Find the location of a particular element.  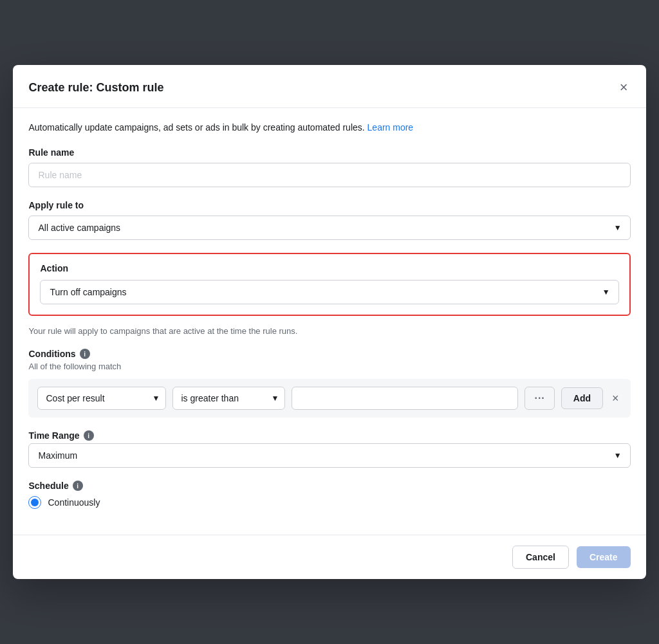

condition-value-input is located at coordinates (405, 398).